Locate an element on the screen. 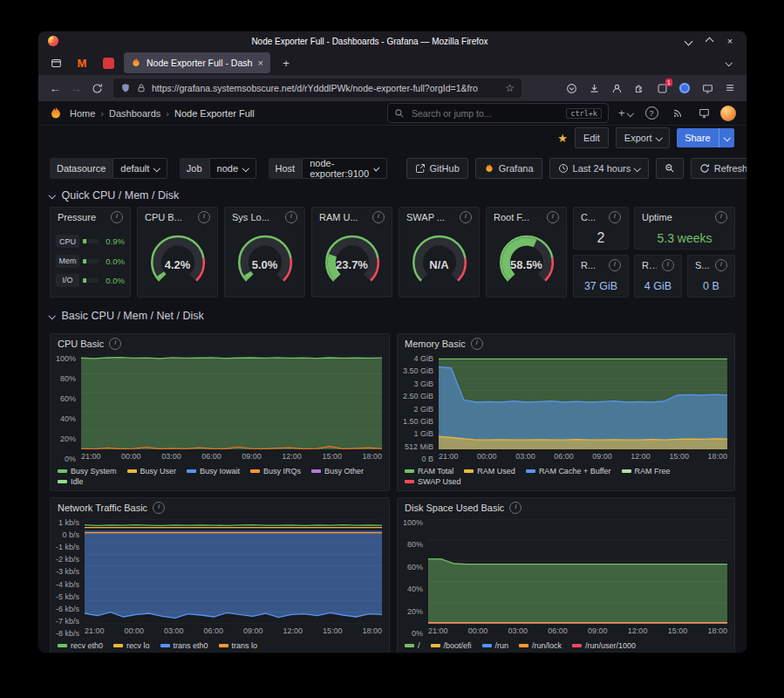 The image size is (784, 698). legend-item: /run/user/1000 is located at coordinates (603, 646).